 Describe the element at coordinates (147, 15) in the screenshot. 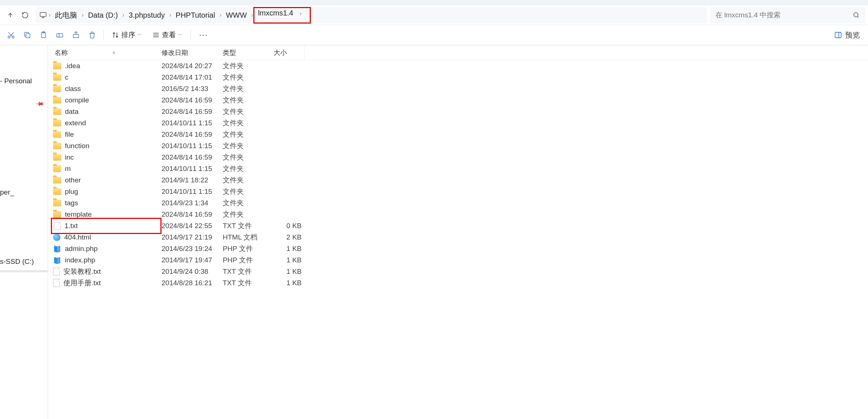

I see `crumb-phpstudy: 3.phpstudy` at that location.